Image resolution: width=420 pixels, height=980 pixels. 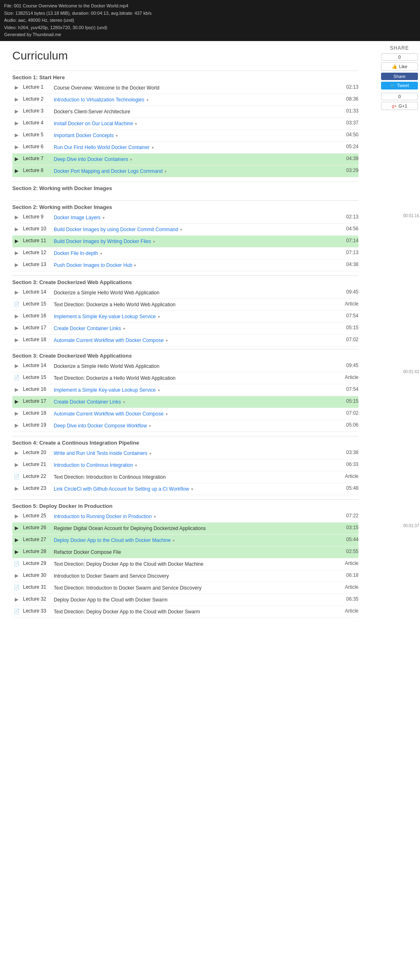 I want to click on lecture-title: Deep Dive into Docker Compose Workflow ▾, so click(x=195, y=426).